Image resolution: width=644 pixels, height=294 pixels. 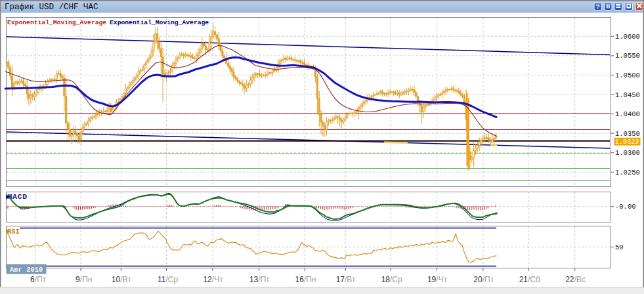 What do you see at coordinates (628, 114) in the screenshot?
I see `svg-text: 1.0400` at bounding box center [628, 114].